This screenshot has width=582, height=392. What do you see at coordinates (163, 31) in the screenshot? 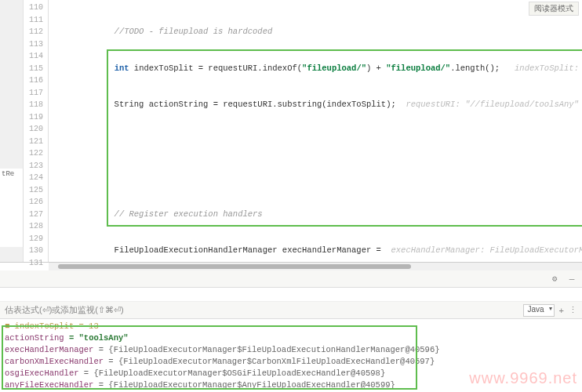
I see `code-line: //TODO - fileupload is hardcoded` at bounding box center [163, 31].